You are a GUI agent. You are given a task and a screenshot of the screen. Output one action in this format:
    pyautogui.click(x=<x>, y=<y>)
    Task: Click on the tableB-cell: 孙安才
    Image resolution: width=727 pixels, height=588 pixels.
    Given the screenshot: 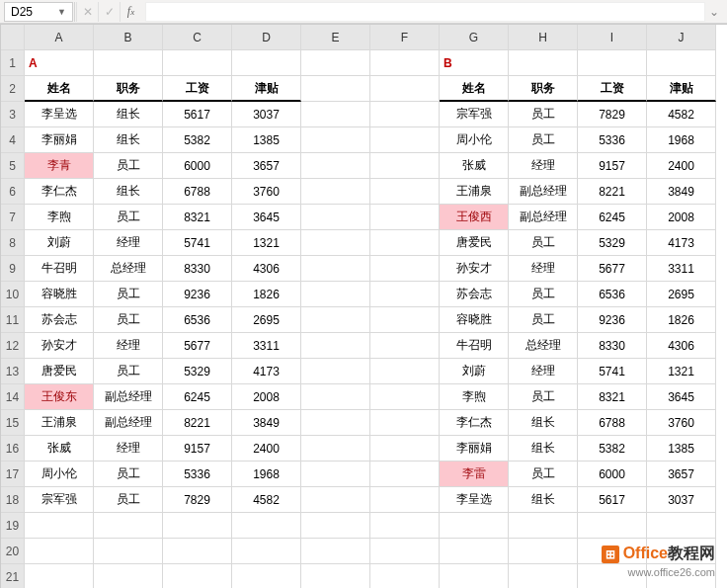 What is the action you would take?
    pyautogui.click(x=474, y=269)
    